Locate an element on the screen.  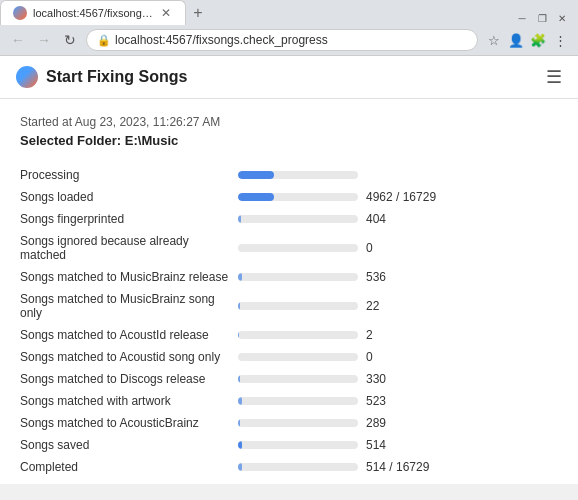
progress-row: Completed514 / 16729 is located at coordinates (289, 467).